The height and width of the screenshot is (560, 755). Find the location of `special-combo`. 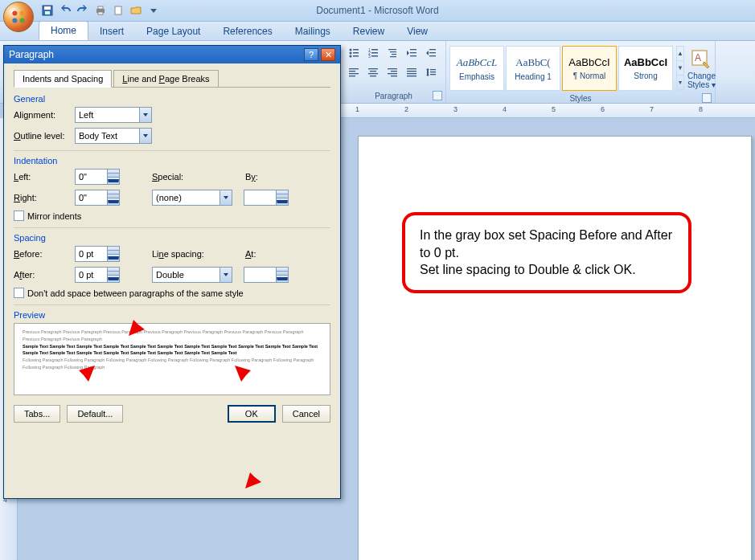

special-combo is located at coordinates (192, 198).